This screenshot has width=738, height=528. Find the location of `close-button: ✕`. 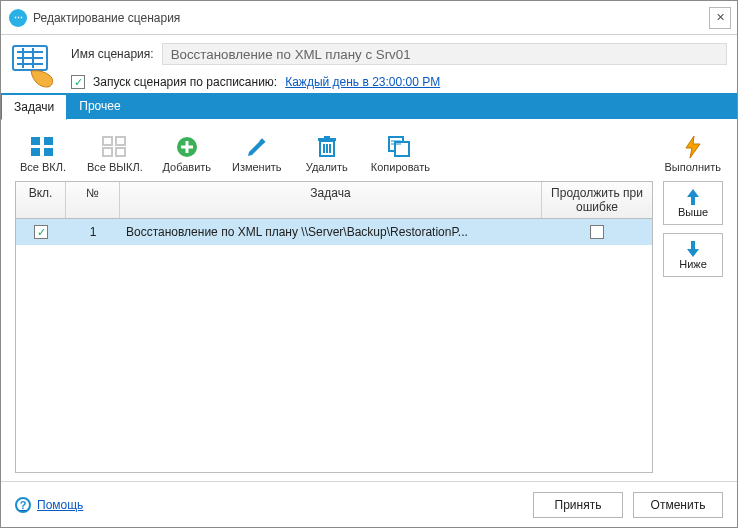

close-button: ✕ is located at coordinates (720, 18).